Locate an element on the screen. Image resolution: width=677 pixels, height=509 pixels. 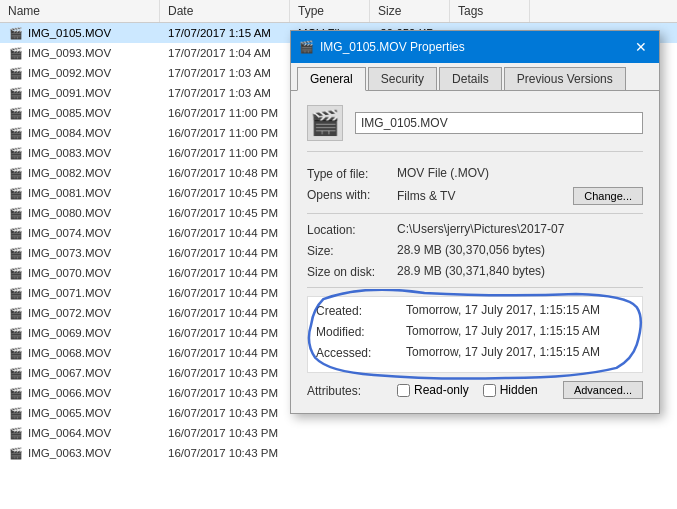
file-name-cell: 🎬 IMG_0093.MOV is located at coordinates (80, 53).